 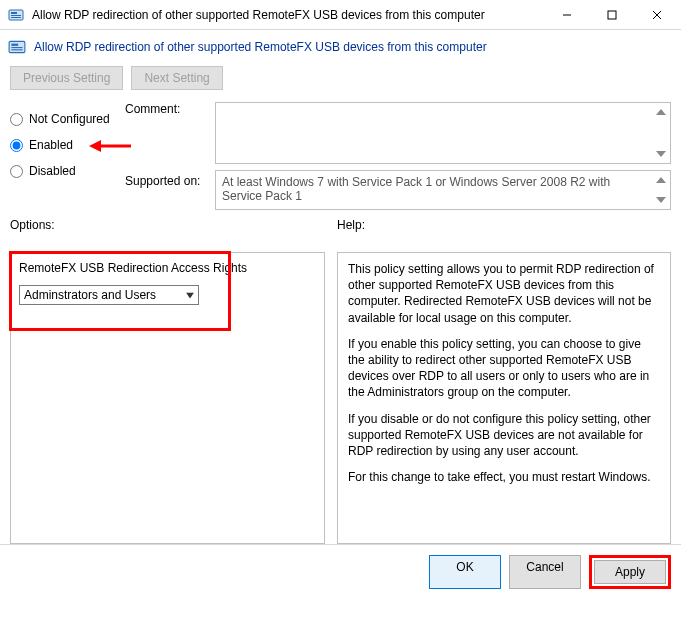 What do you see at coordinates (110, 146) in the screenshot?
I see `annotation-arrow-icon` at bounding box center [110, 146].